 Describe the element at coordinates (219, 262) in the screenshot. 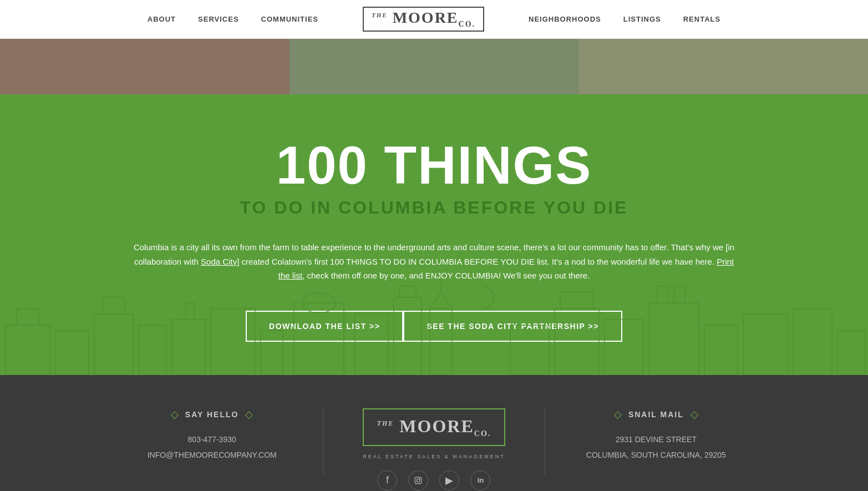

I see `soda-city-link: Soda City` at that location.